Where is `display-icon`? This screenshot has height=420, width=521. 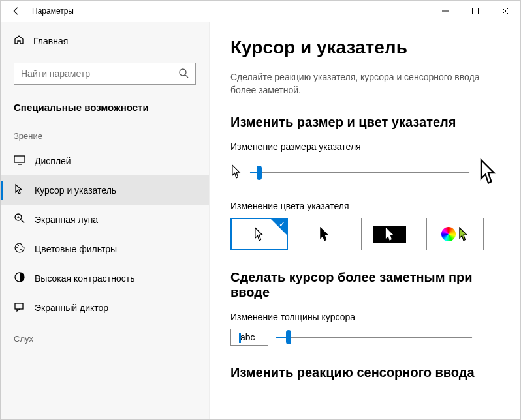
display-icon is located at coordinates (20, 160).